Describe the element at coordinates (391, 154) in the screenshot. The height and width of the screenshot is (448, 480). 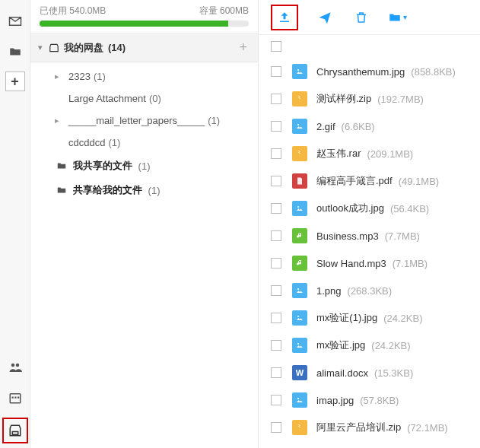
I see `file-size: (209.1MB)` at that location.